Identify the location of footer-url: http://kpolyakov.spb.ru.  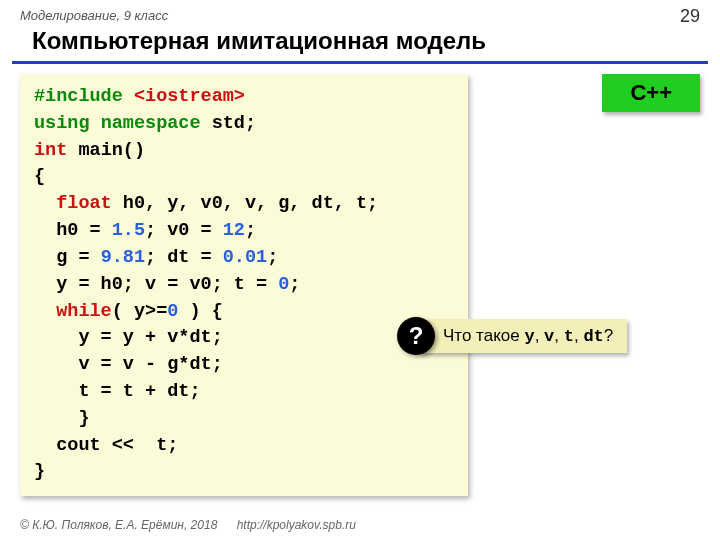
(296, 525).